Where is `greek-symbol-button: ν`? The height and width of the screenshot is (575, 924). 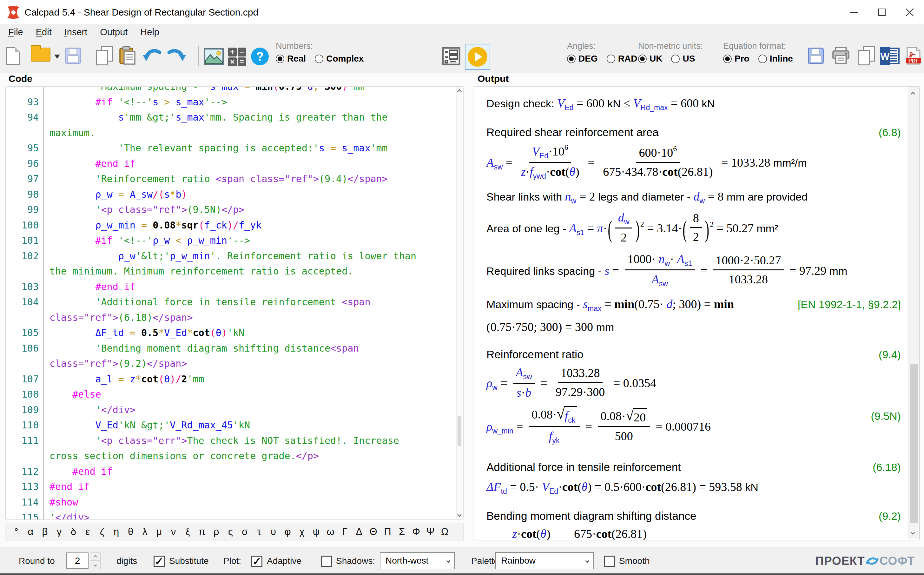
greek-symbol-button: ν is located at coordinates (173, 532).